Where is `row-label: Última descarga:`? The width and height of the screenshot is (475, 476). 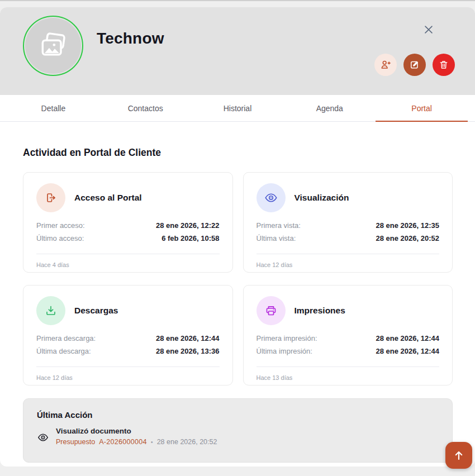
row-label: Última descarga: is located at coordinates (64, 351).